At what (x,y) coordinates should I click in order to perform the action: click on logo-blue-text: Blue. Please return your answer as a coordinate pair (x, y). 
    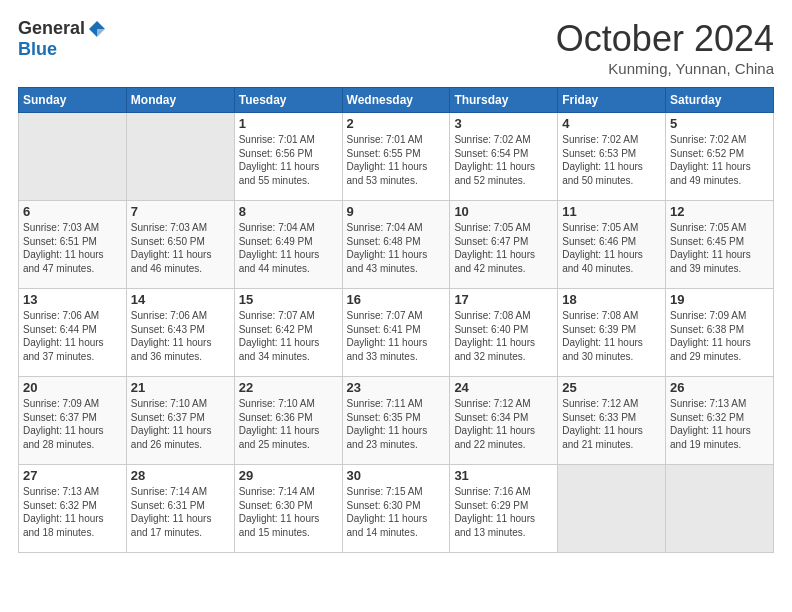
    Looking at the image, I should click on (38, 50).